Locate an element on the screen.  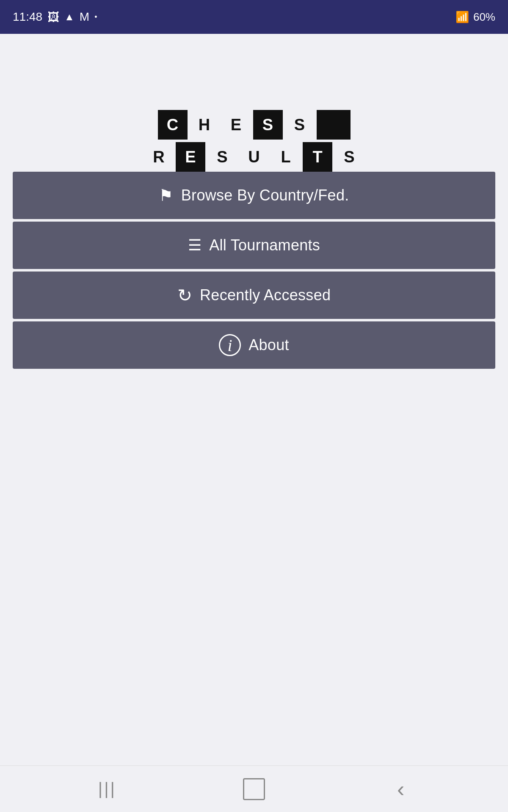
back-button: ‹ is located at coordinates (401, 789).